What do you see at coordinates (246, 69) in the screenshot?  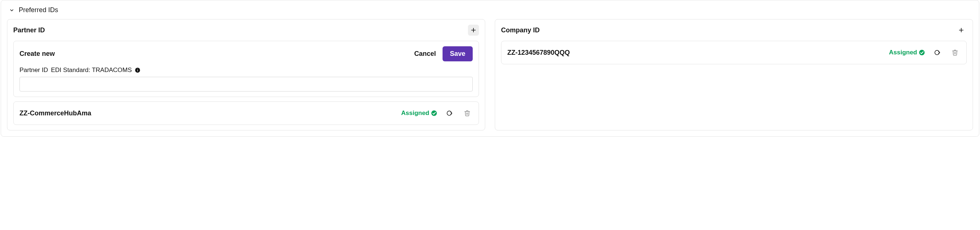 I see `create-new-partner-form: Create new Cancel Save Partner ID EDI St…` at bounding box center [246, 69].